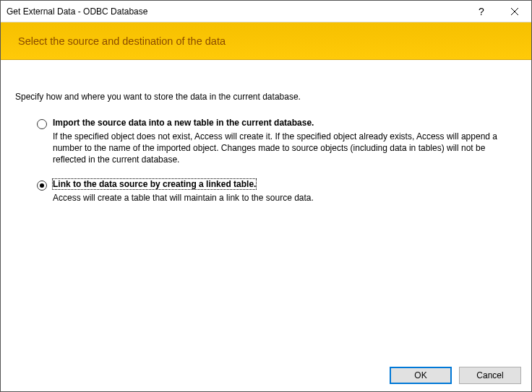 This screenshot has height=392, width=532. Describe the element at coordinates (121, 41) in the screenshot. I see `banner-title: Select the source and destination of the…` at that location.